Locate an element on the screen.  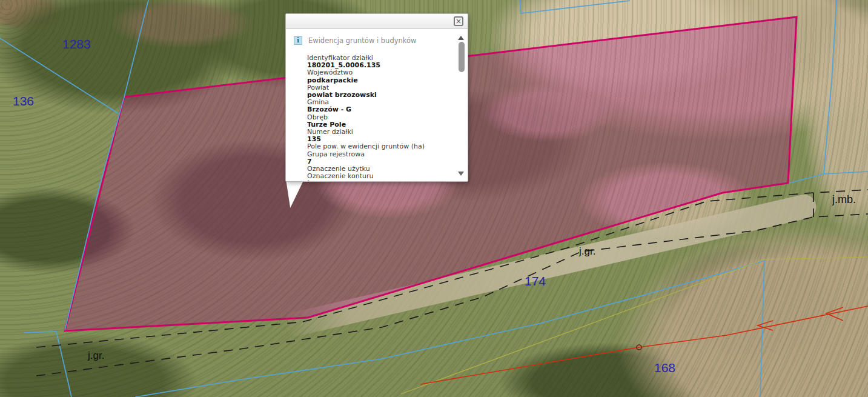
scrollbar-up-arrow-icon is located at coordinates (461, 38).